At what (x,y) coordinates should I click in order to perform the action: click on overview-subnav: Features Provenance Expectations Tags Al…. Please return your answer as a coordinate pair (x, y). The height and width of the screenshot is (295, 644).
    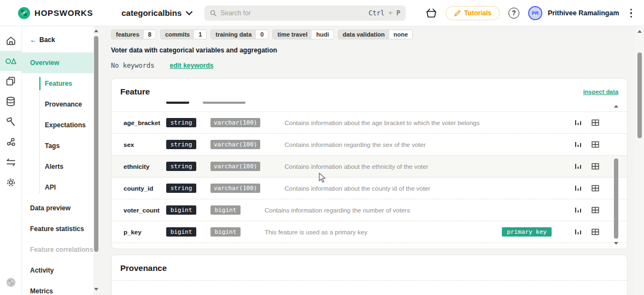
    Looking at the image, I should click on (67, 135).